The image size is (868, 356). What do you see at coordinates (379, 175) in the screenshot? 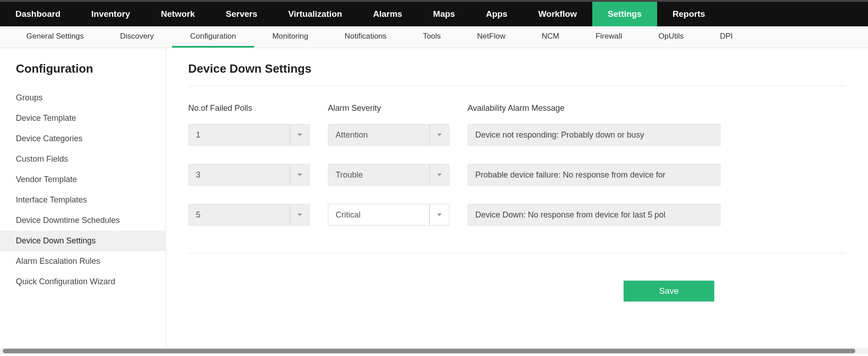
I see `severity-value: Trouble` at bounding box center [379, 175].